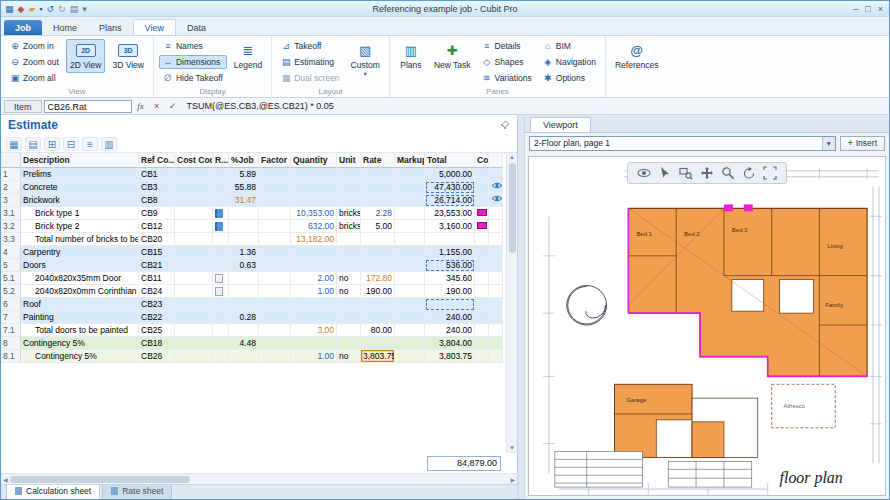  What do you see at coordinates (707, 173) in the screenshot?
I see `pan-icon` at bounding box center [707, 173].